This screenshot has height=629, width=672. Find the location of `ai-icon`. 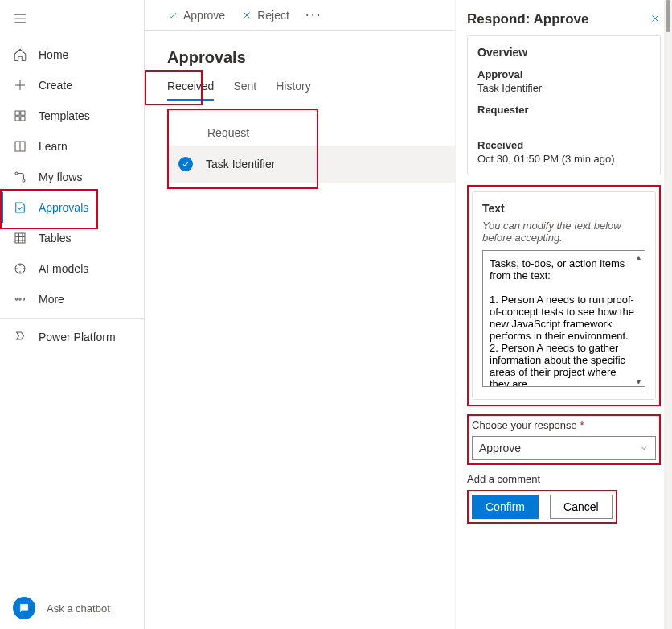

ai-icon is located at coordinates (20, 269).